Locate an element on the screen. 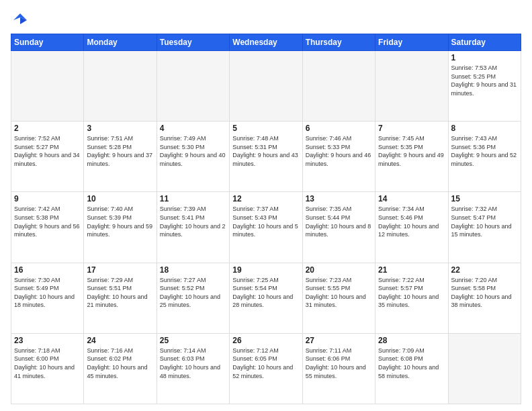 The image size is (532, 411). day-info: Sunrise: 7:14 AM Sunset: 6:03 PM Dayligh… is located at coordinates (193, 363).